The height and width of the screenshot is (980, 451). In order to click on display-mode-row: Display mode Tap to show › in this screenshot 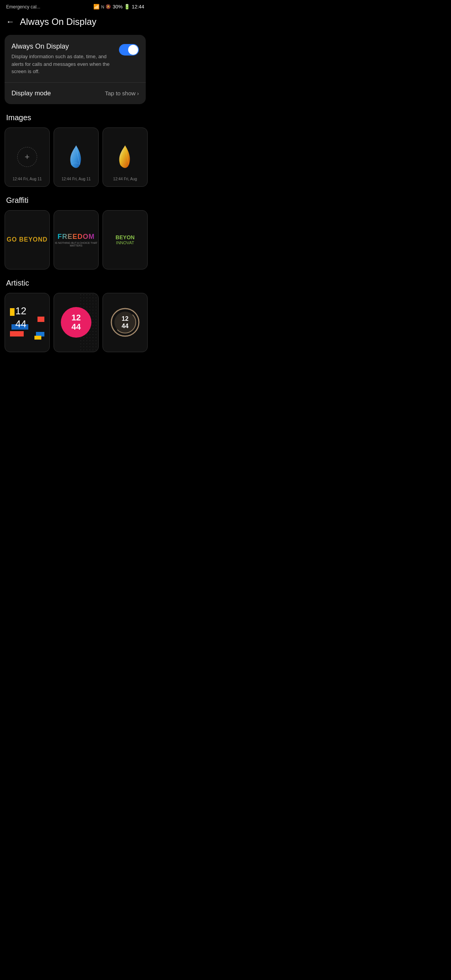, I will do `click(75, 93)`.